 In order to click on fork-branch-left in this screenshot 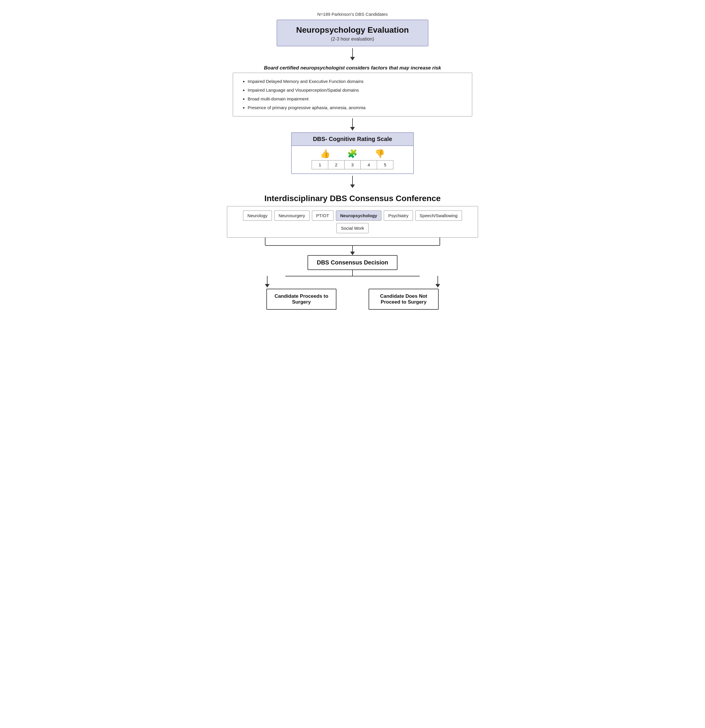, I will do `click(267, 282)`.